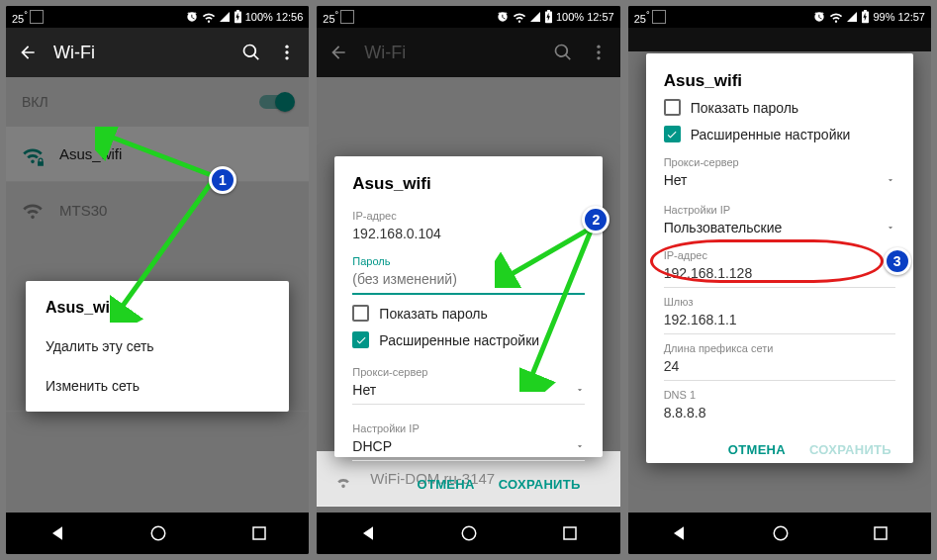 The width and height of the screenshot is (937, 560). Describe the element at coordinates (343, 479) in the screenshot. I see `wifi-secured-icon` at that location.